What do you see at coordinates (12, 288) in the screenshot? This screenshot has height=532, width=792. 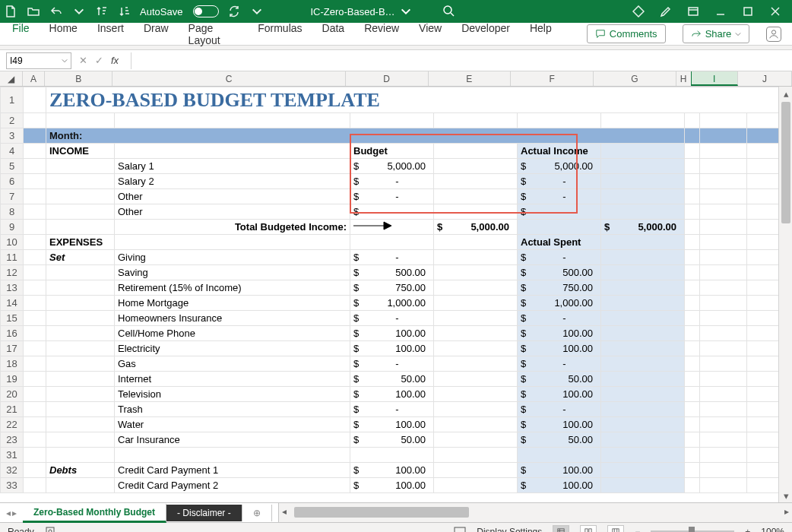 I see `row-header: 13` at bounding box center [12, 288].